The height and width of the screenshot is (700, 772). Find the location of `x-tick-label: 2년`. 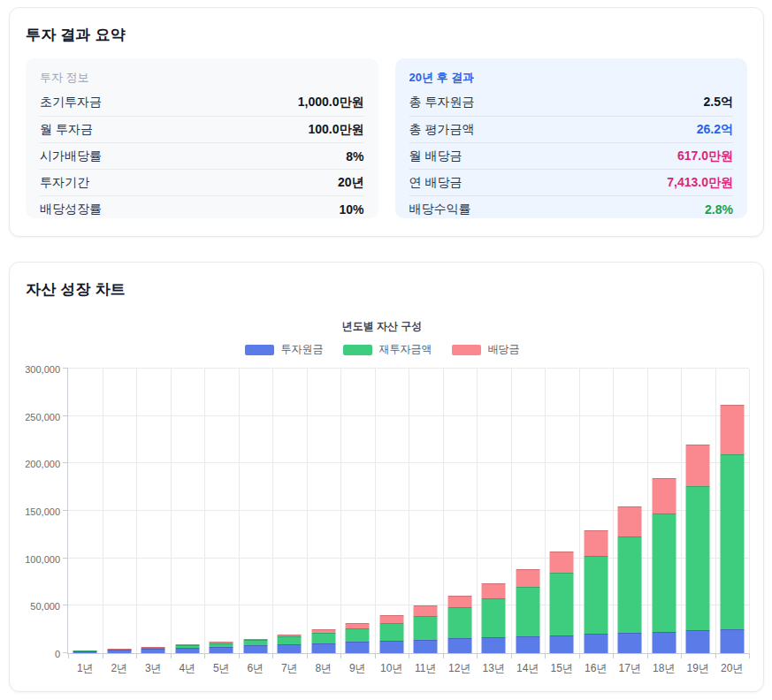

x-tick-label: 2년 is located at coordinates (118, 668).